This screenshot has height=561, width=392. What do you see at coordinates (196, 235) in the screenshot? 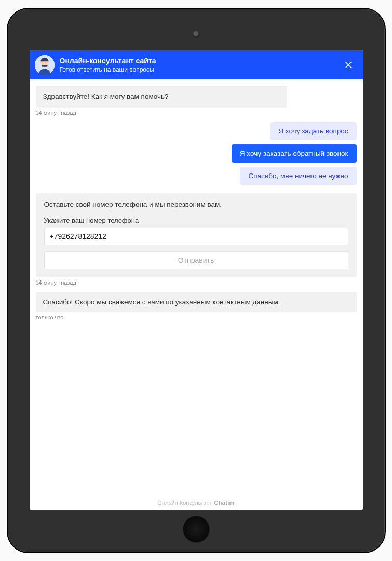
I see `callback-form: Оставьте свой номер телефона и мы перезв…` at bounding box center [196, 235].